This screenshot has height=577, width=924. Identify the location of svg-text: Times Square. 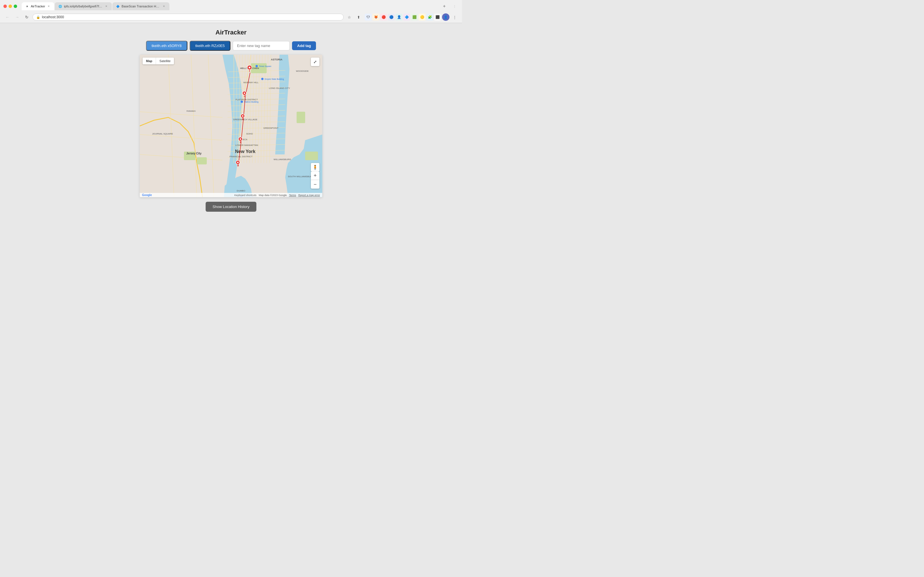
(265, 66).